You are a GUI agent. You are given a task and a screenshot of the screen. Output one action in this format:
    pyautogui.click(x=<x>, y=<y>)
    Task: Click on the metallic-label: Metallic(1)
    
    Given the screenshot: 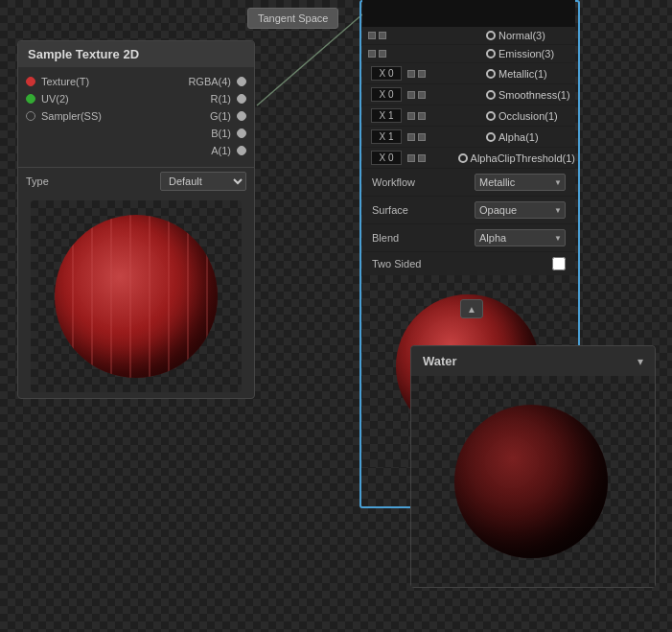 What is the action you would take?
    pyautogui.click(x=537, y=74)
    